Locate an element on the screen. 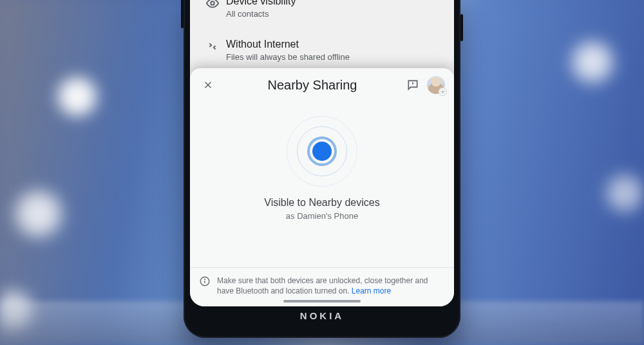  phone-side-button-right is located at coordinates (462, 28).